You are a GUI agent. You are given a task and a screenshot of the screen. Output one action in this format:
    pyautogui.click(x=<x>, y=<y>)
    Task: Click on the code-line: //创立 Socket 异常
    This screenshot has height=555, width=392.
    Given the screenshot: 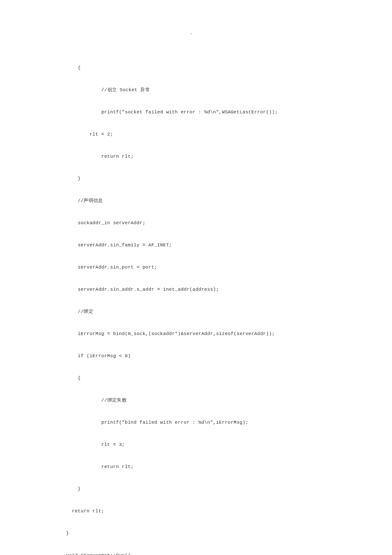 What is the action you would take?
    pyautogui.click(x=211, y=90)
    